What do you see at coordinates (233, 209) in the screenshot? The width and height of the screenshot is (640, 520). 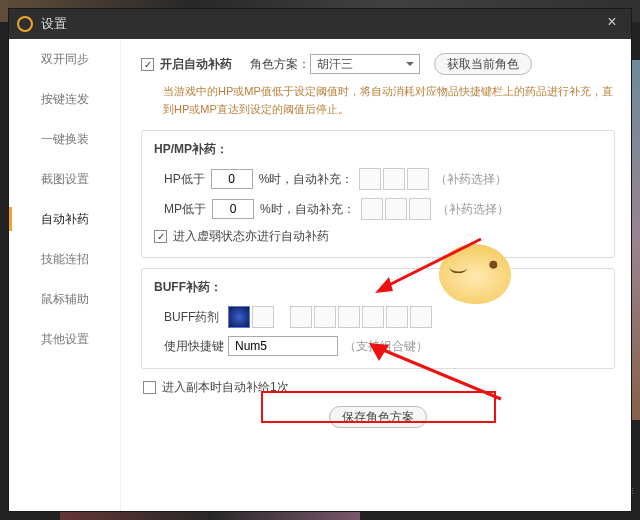 I see `mp-threshold-input` at bounding box center [233, 209].